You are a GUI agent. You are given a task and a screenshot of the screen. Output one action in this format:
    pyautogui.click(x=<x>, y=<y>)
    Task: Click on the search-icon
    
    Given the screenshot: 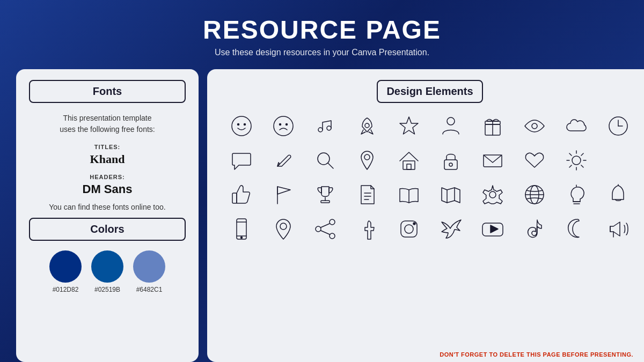 What is the action you would take?
    pyautogui.click(x=325, y=160)
    